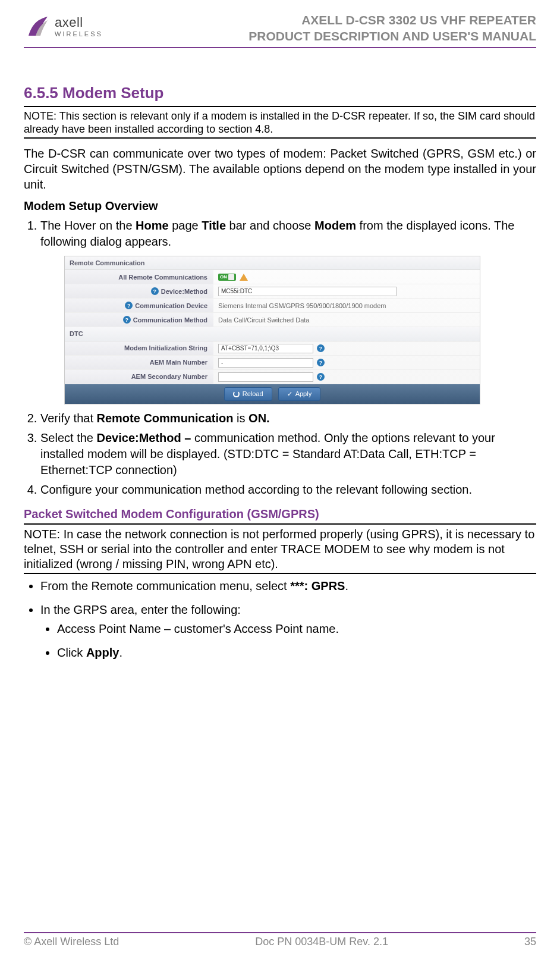  What do you see at coordinates (280, 138) in the screenshot?
I see `section-rule-end` at bounding box center [280, 138].